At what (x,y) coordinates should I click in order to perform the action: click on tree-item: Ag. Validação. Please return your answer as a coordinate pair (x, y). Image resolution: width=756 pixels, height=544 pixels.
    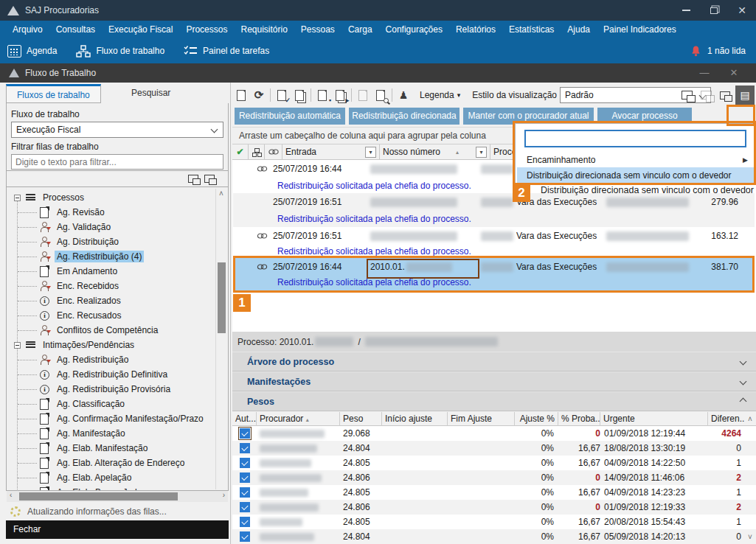
    Looking at the image, I should click on (110, 227).